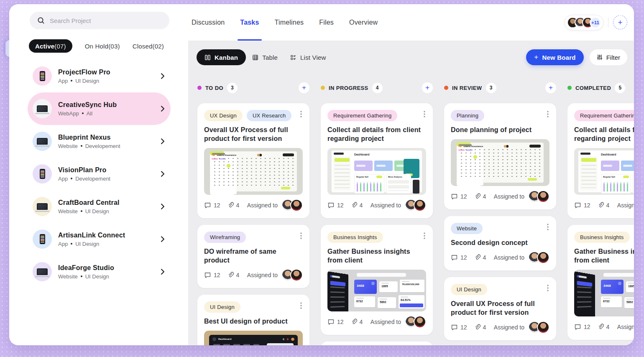 The height and width of the screenshot is (357, 644). I want to click on project-status-tabs: Active(07) On Hold(03) Closed(02), so click(96, 46).